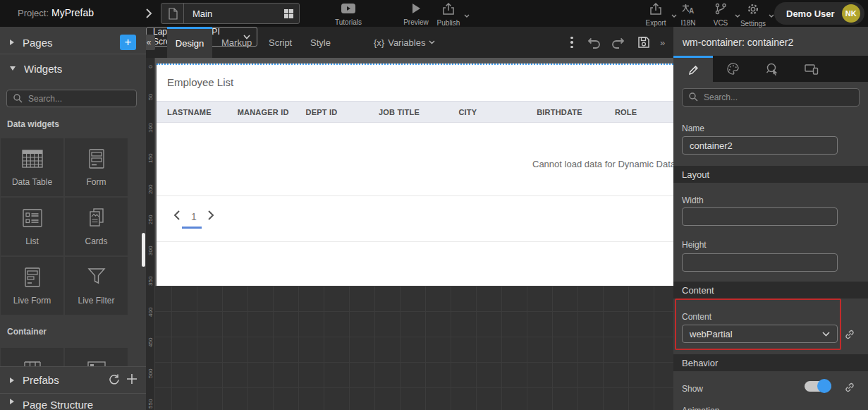 The image size is (868, 410). I want to click on add-prefab-icon, so click(132, 380).